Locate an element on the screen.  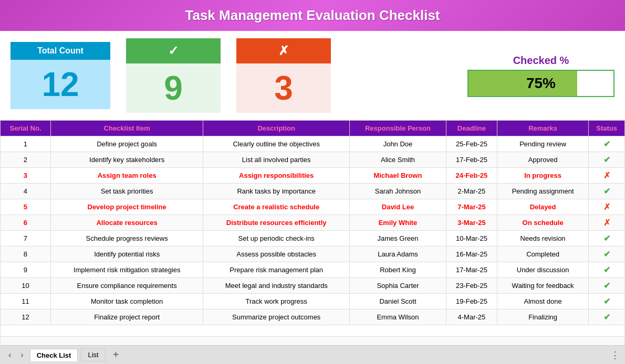
cell-serial: 11 is located at coordinates (26, 302).